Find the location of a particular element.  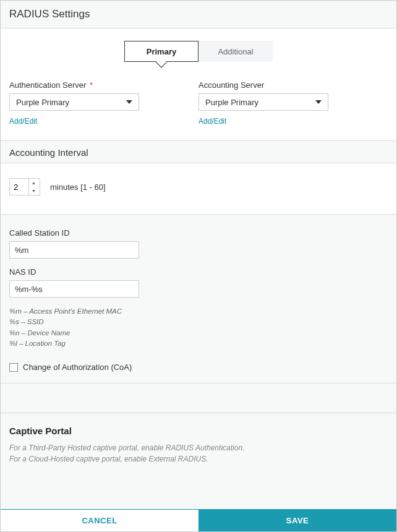

called-station-id-label: Called Station ID is located at coordinates (198, 233).